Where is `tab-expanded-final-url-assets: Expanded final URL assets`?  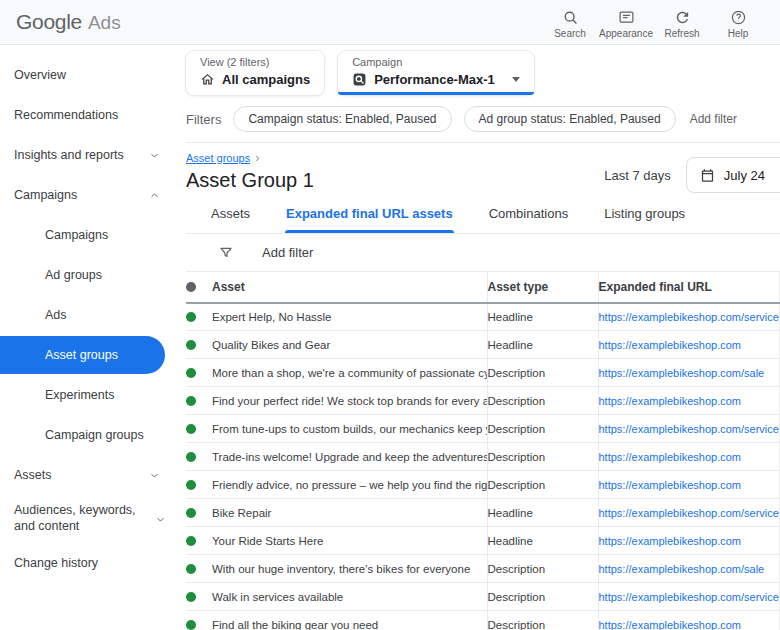
tab-expanded-final-url-assets: Expanded final URL assets is located at coordinates (370, 216).